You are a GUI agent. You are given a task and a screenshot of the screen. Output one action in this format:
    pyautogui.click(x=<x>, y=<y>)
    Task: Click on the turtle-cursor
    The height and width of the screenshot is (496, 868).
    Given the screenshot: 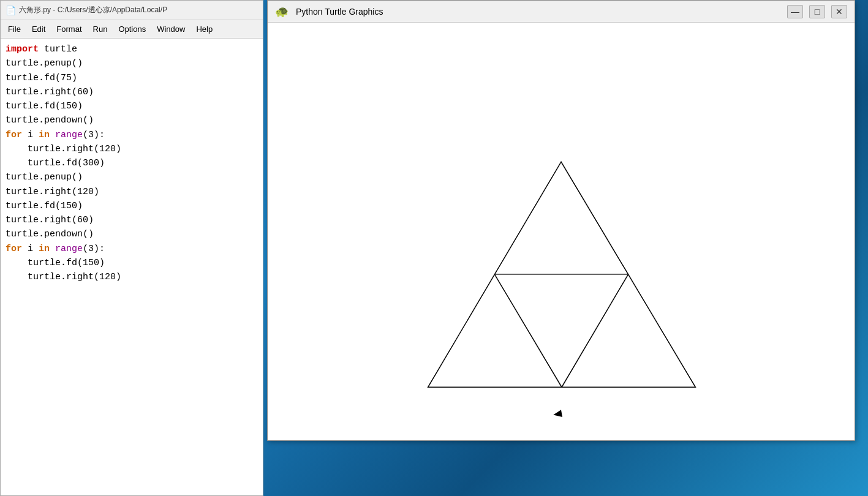 What is the action you would take?
    pyautogui.click(x=557, y=414)
    